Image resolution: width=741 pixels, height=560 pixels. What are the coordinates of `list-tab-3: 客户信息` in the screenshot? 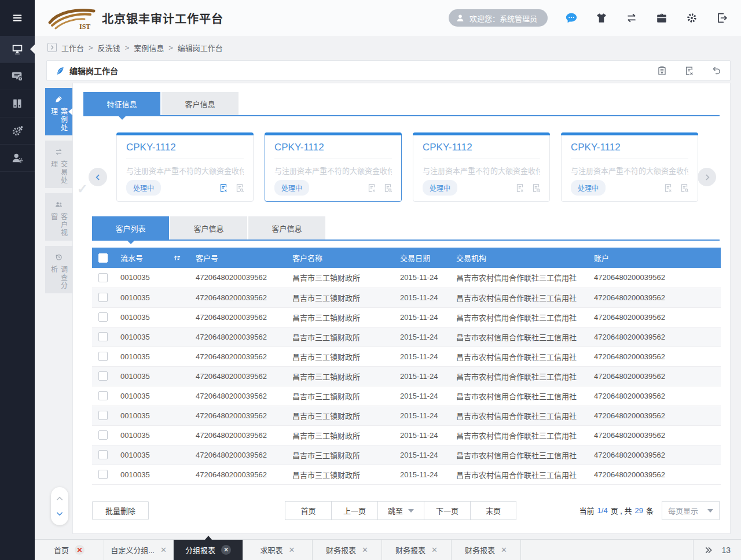 It's located at (287, 228).